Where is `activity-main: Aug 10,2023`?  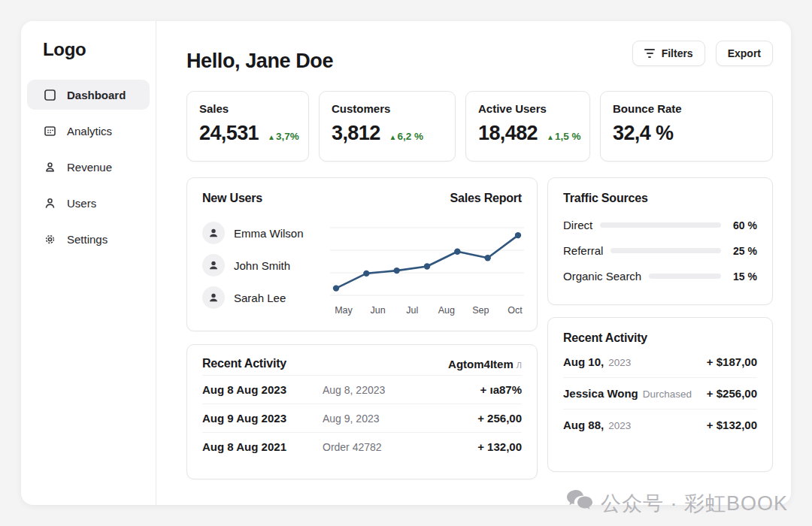
activity-main: Aug 10,2023 is located at coordinates (597, 362).